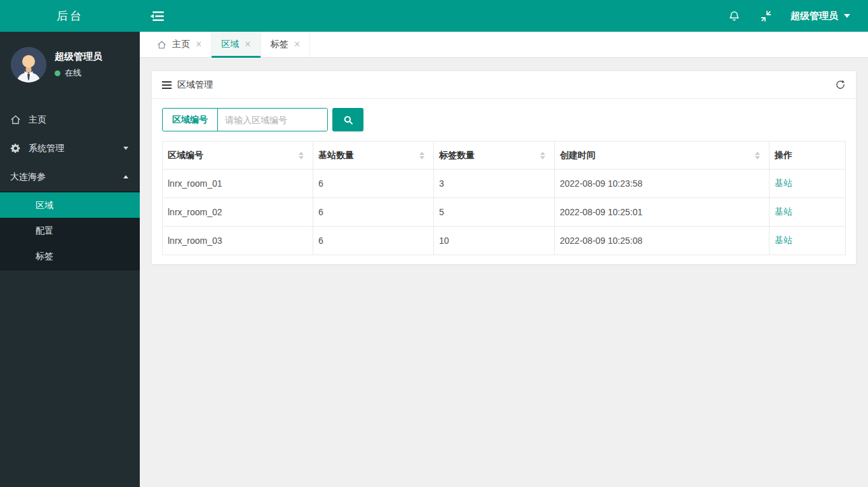  I want to click on tab-label: 主页, so click(181, 44).